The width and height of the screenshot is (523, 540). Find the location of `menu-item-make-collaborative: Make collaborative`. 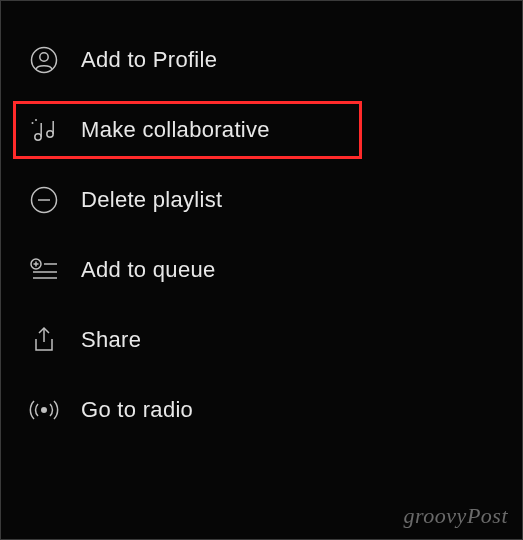

menu-item-make-collaborative: Make collaborative is located at coordinates (262, 130).